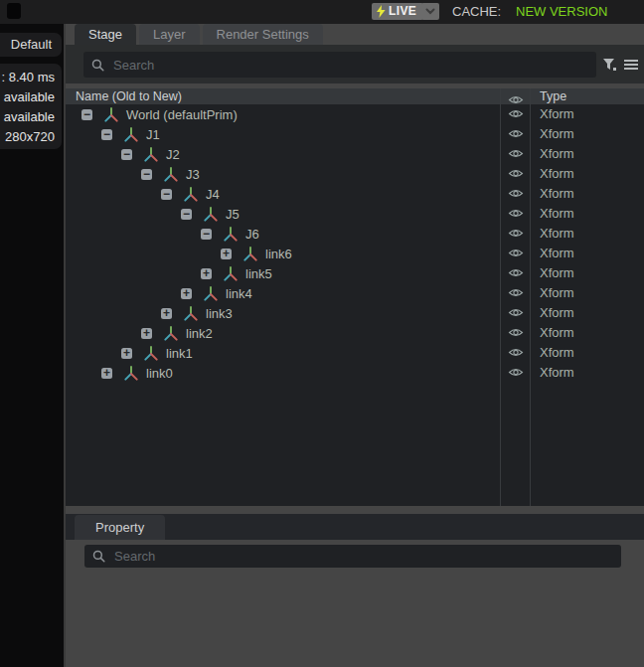  I want to click on stage-tab-bar: Stage Layer Render Settings, so click(355, 34).